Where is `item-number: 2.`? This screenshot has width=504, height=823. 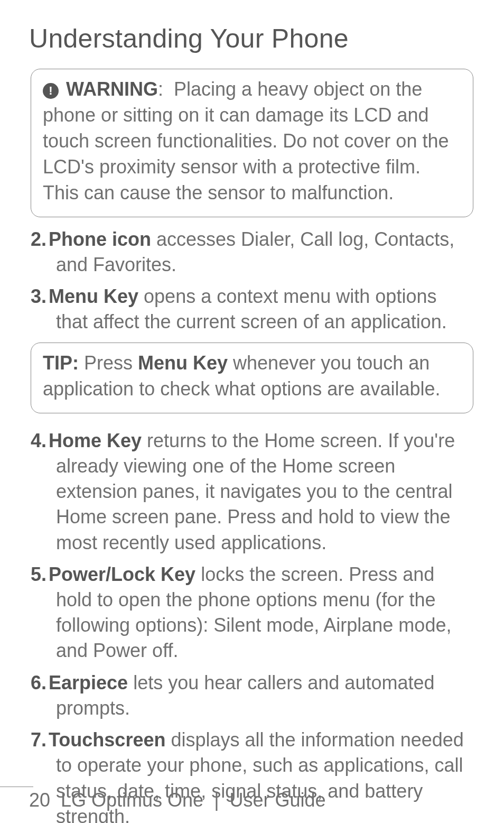
item-number: 2. is located at coordinates (39, 239).